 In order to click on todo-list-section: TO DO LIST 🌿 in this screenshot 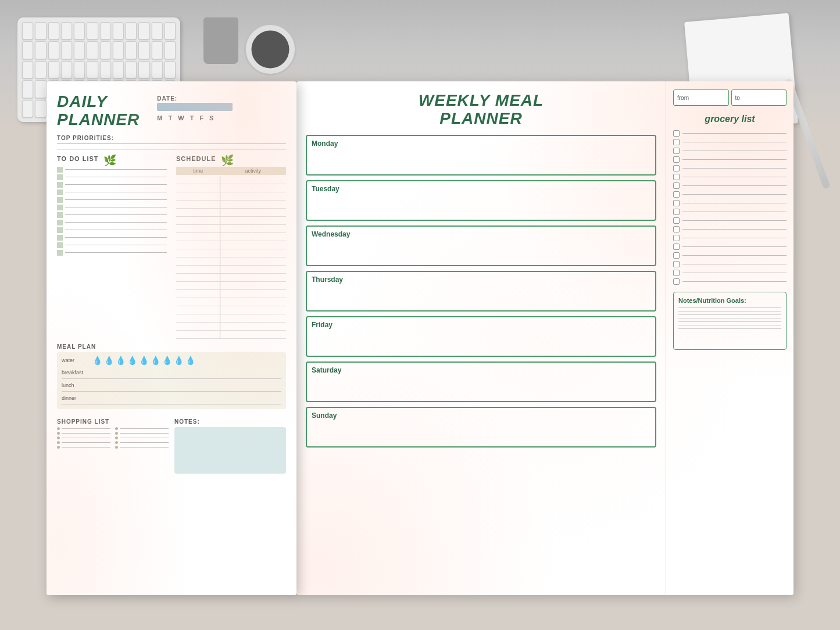, I will do `click(112, 246)`.